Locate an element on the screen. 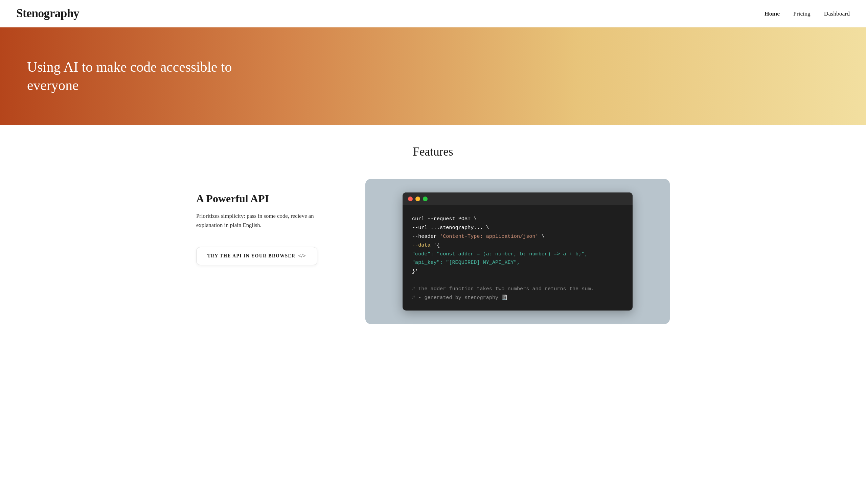  nav-links: Home Pricing Dashboard is located at coordinates (807, 14).